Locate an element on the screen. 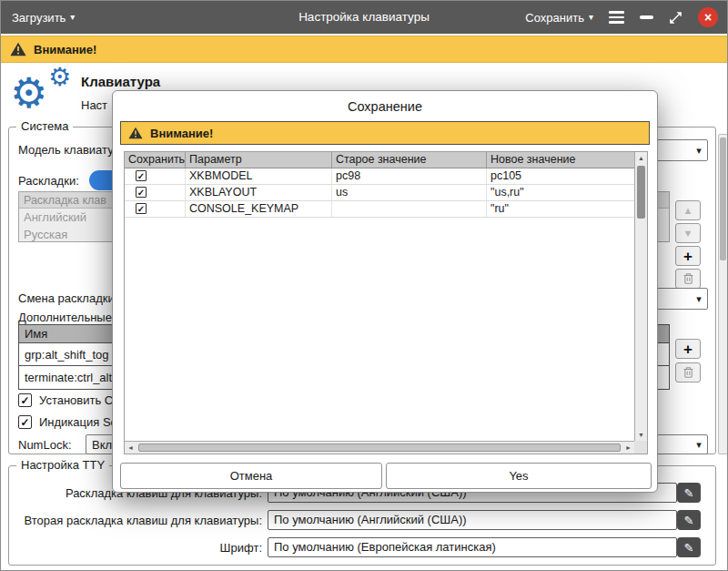 The height and width of the screenshot is (571, 728). extra-options-label: Дополнительные с is located at coordinates (69, 317).